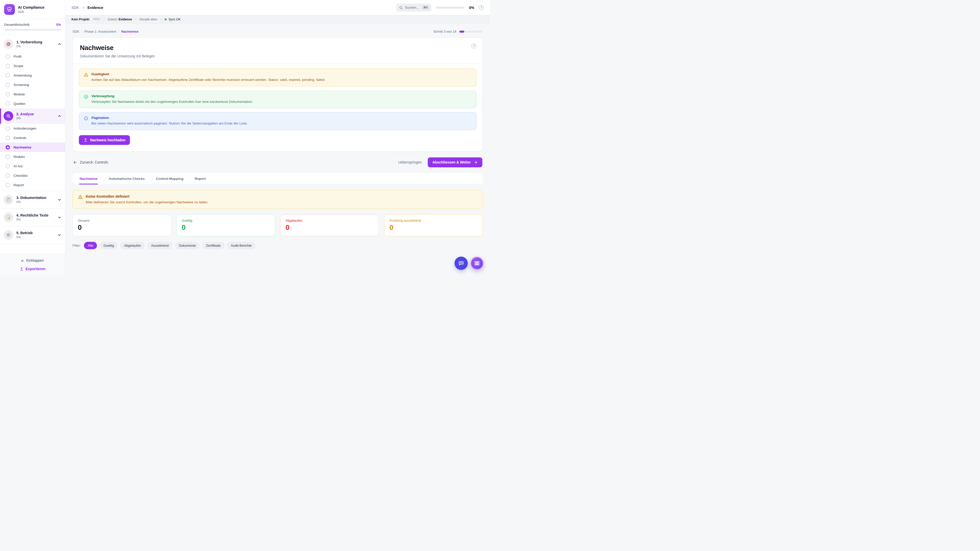  Describe the element at coordinates (21, 85) in the screenshot. I see `sidebar-item-label: Screening` at that location.